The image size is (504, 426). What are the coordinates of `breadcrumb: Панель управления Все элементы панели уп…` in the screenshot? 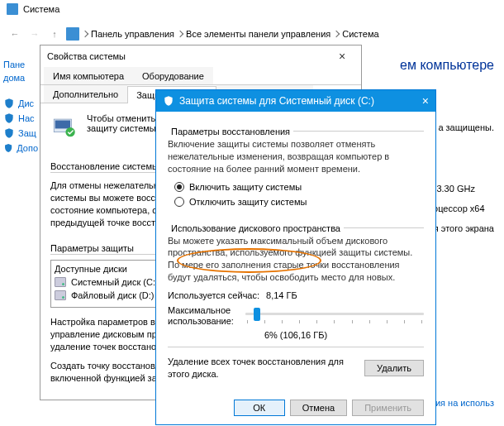 It's located at (223, 34).